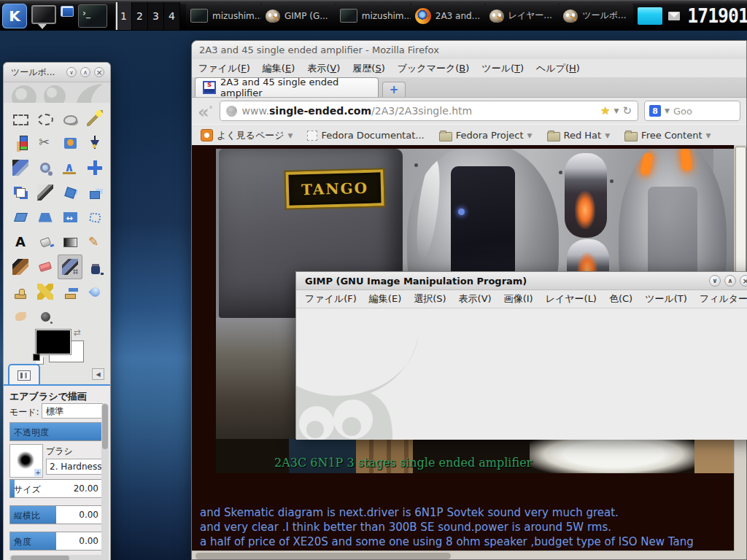 The image size is (747, 560). What do you see at coordinates (374, 16) in the screenshot?
I see `taskbar-item-3: mizushim...` at bounding box center [374, 16].